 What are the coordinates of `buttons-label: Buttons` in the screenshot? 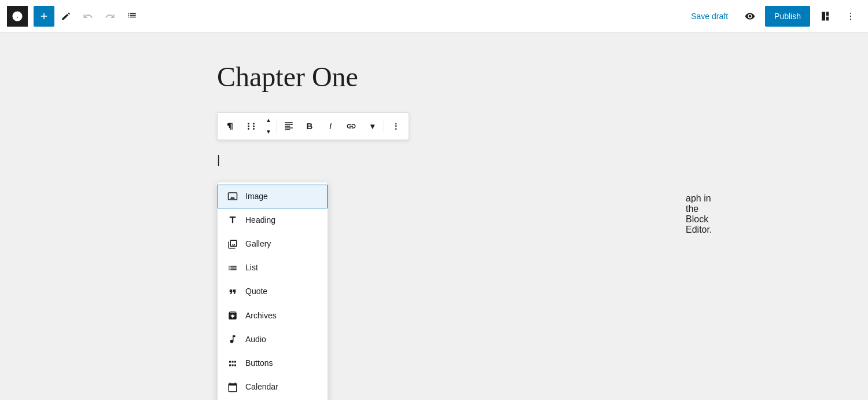 It's located at (259, 364).